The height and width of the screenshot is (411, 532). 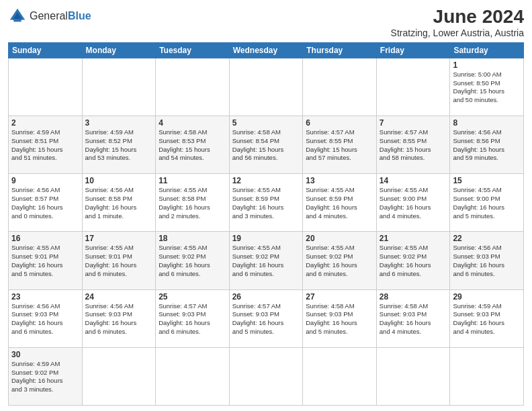 What do you see at coordinates (266, 144) in the screenshot?
I see `week-row-2: 2Sunrise: 4:59 AM Sunset: 8:51 PM Daylig…` at bounding box center [266, 144].